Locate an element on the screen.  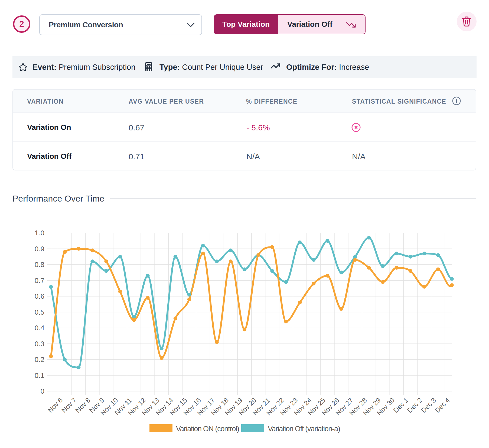
svg-text: Dec 2 is located at coordinates (415, 405).